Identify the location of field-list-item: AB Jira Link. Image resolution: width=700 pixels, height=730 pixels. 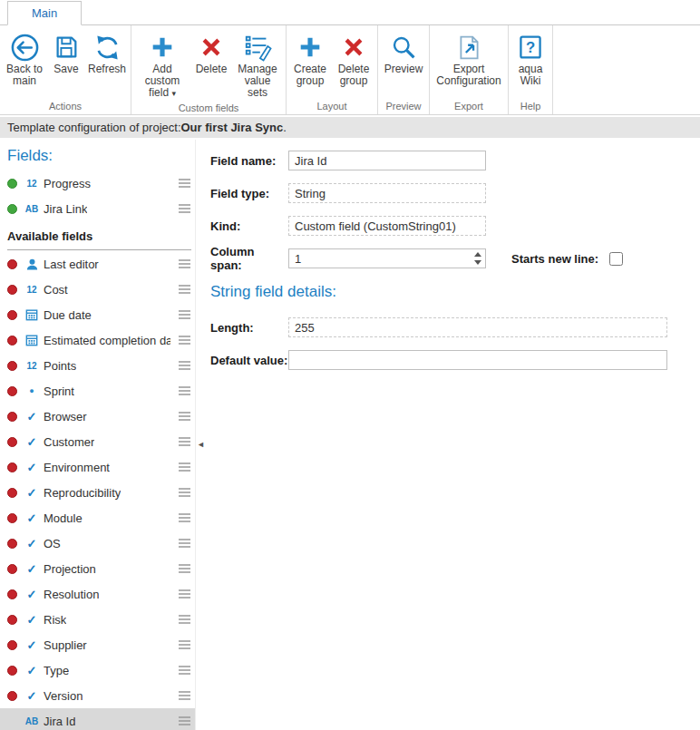
(98, 209).